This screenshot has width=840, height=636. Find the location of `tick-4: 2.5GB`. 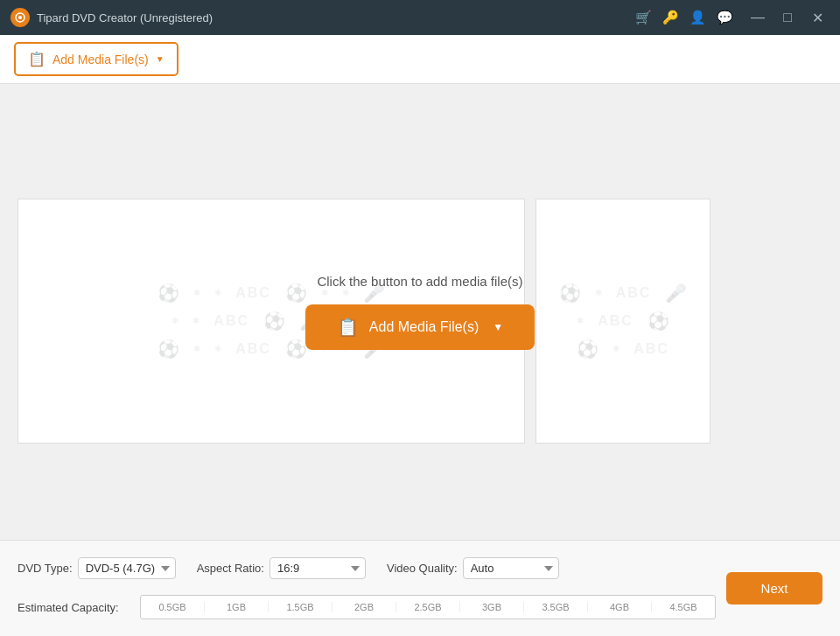

tick-4: 2.5GB is located at coordinates (427, 607).